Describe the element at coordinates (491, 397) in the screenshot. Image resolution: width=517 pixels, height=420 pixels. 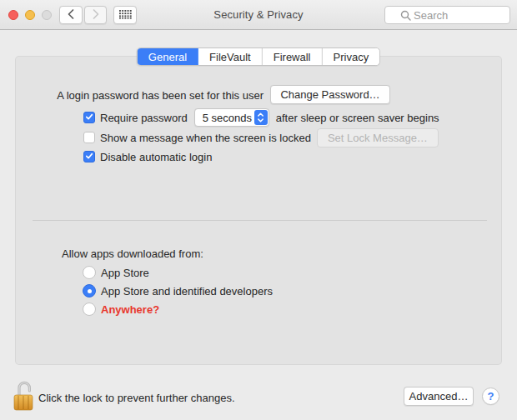
I see `question-mark-icon: ?` at that location.